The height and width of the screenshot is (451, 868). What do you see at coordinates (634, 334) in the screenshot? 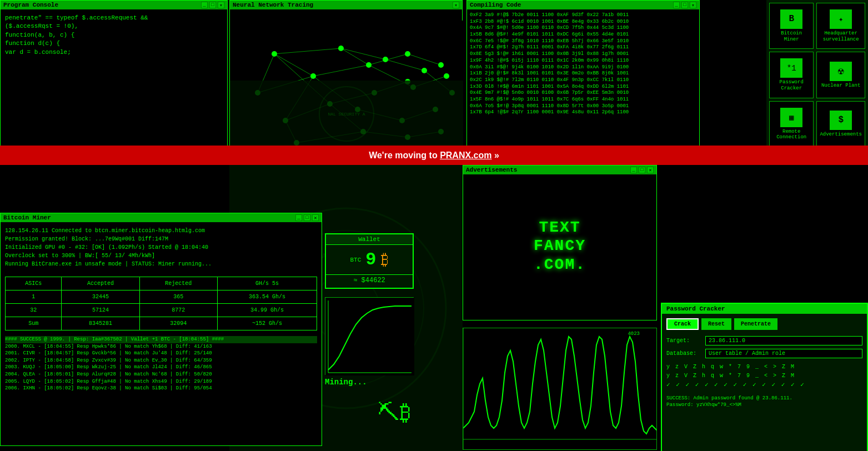
I see `graph-number: 4023` at bounding box center [634, 334].